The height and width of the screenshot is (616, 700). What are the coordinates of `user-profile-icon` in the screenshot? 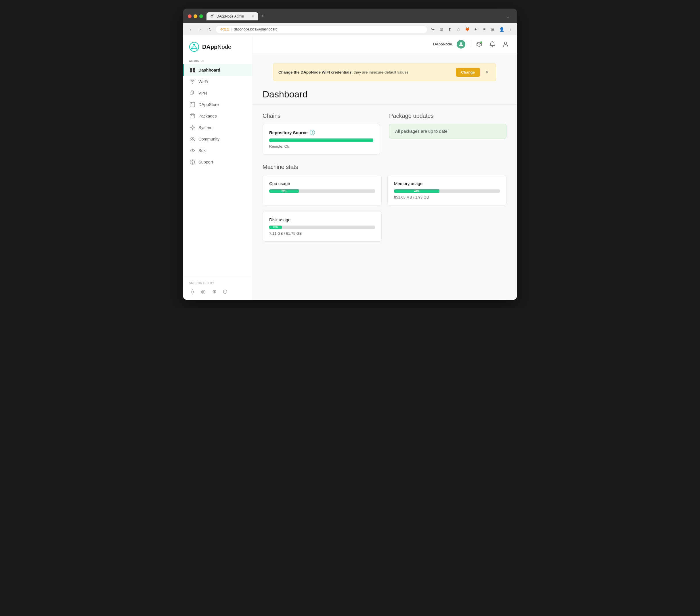 It's located at (505, 44).